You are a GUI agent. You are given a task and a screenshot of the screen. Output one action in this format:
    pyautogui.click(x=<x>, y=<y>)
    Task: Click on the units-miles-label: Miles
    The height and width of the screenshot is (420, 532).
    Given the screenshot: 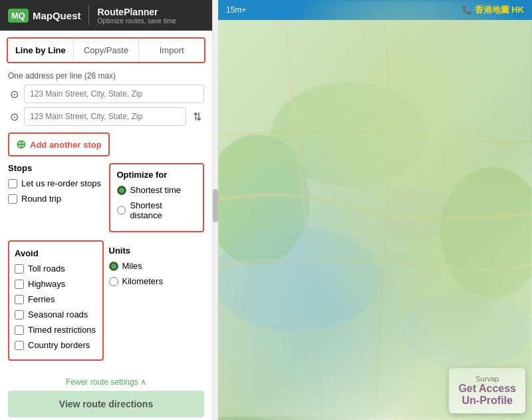 What is the action you would take?
    pyautogui.click(x=132, y=266)
    